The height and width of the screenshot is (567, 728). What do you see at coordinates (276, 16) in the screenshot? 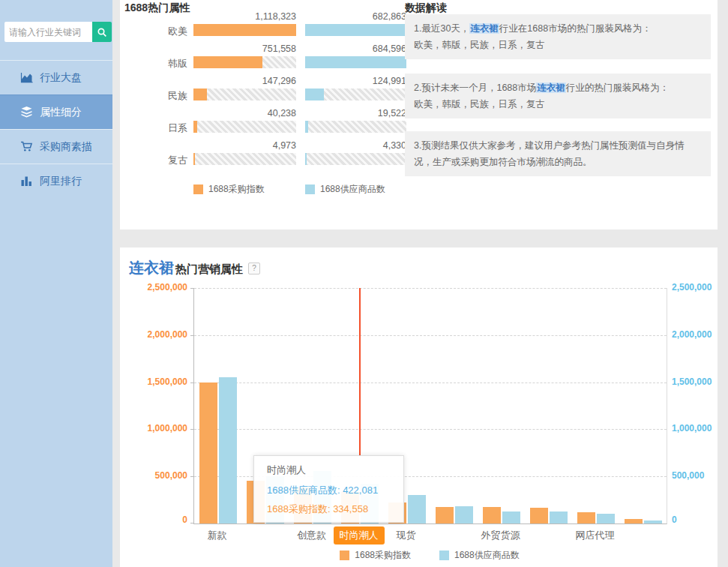
I see `purchase-value: 1,118,323` at bounding box center [276, 16].